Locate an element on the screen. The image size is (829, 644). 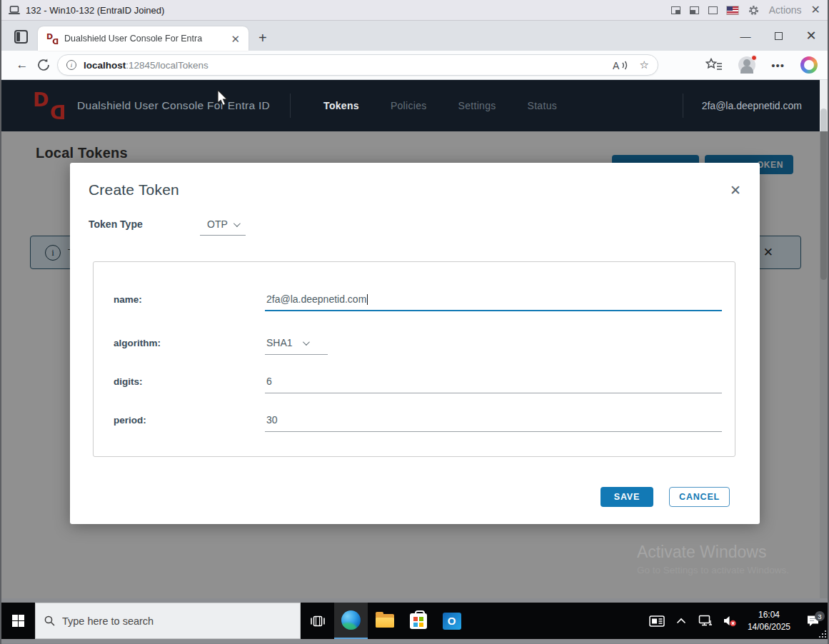
vm-close-icon: ✕ is located at coordinates (815, 10).